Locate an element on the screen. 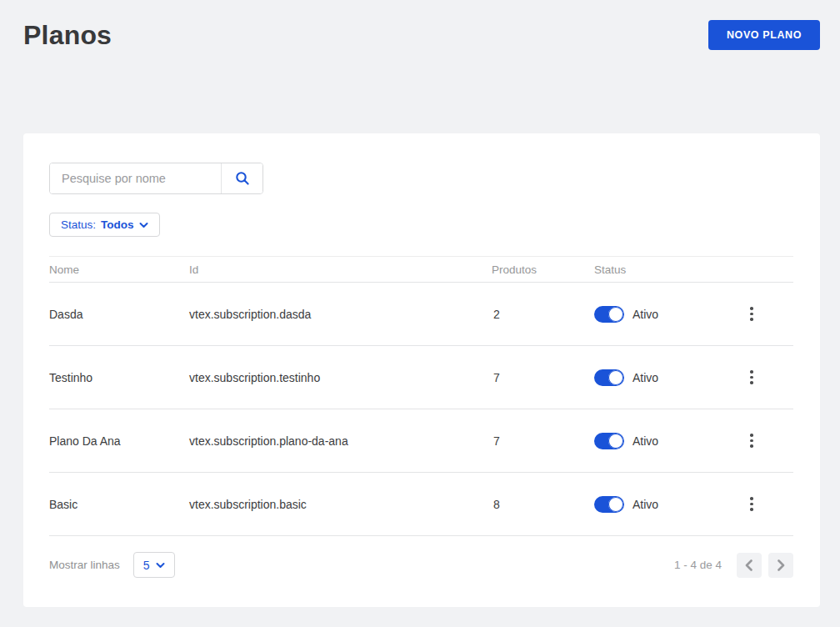 The height and width of the screenshot is (627, 840). chevron-left-icon is located at coordinates (749, 565).